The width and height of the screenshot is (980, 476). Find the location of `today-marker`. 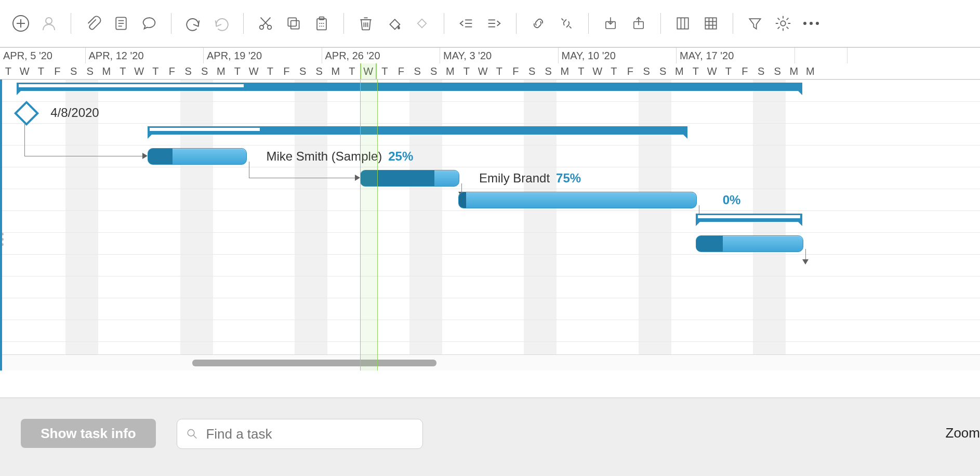

today-marker is located at coordinates (369, 225).